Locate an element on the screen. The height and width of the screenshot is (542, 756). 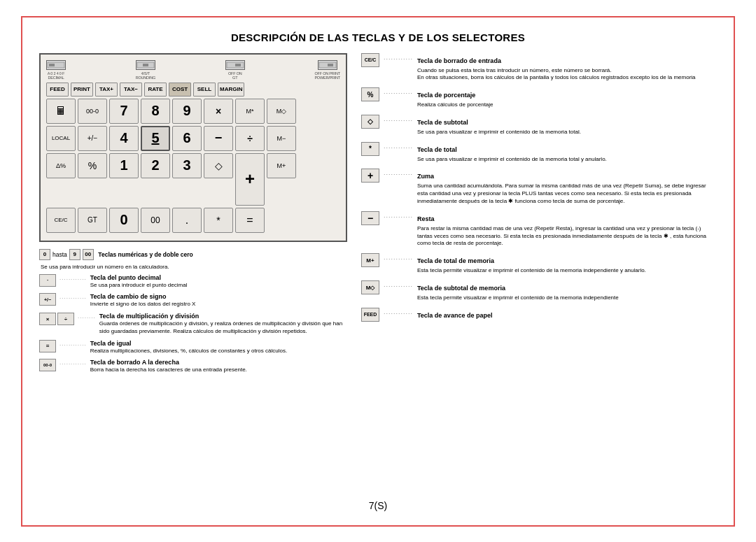
backspace-desc-text: Tecla de borrado A la derecha Borra haci… is located at coordinates (218, 366).